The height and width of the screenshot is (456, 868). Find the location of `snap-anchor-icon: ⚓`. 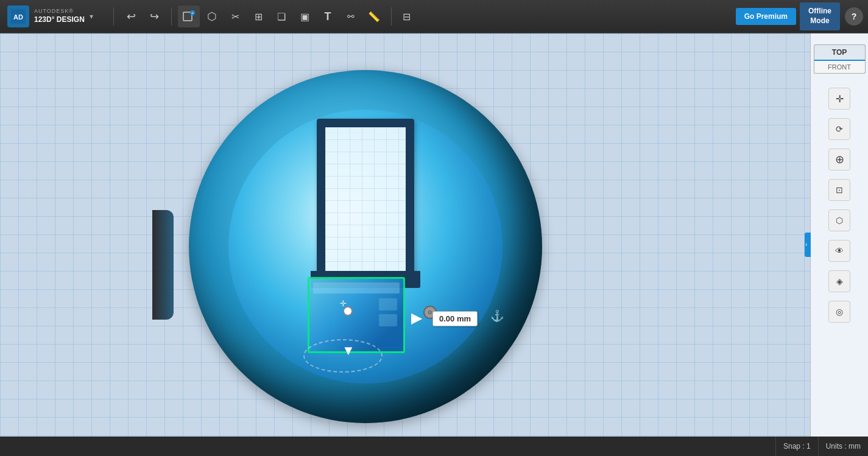

snap-anchor-icon: ⚓ is located at coordinates (497, 316).